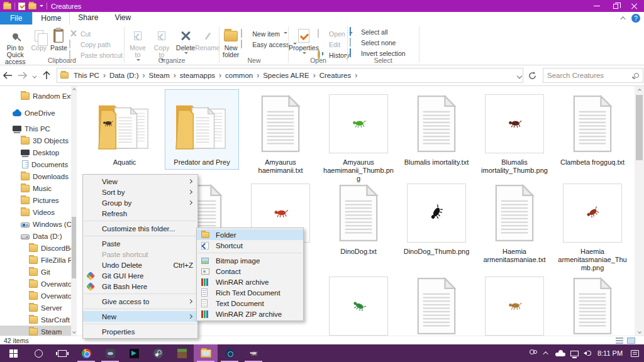 The width and height of the screenshot is (644, 362). I want to click on customize-toolbar-caret-icon, so click(42, 7).